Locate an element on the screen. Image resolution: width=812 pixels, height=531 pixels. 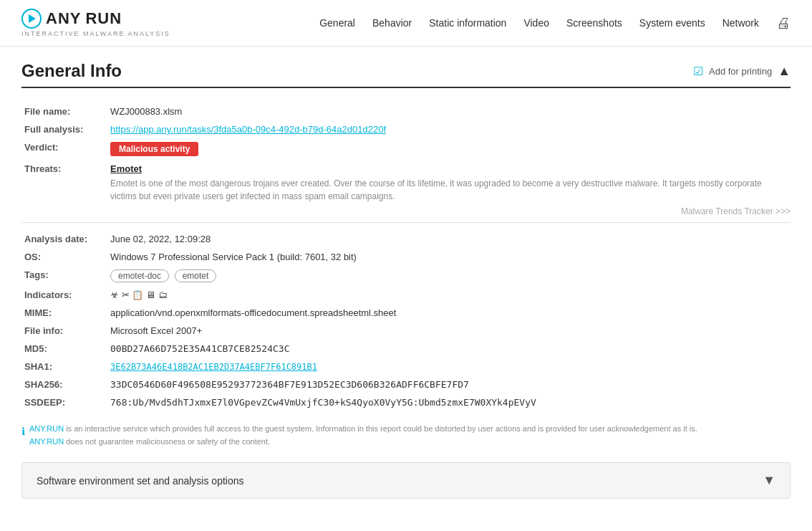
software-env-title: Software environment set and analysis op… is located at coordinates (140, 481).